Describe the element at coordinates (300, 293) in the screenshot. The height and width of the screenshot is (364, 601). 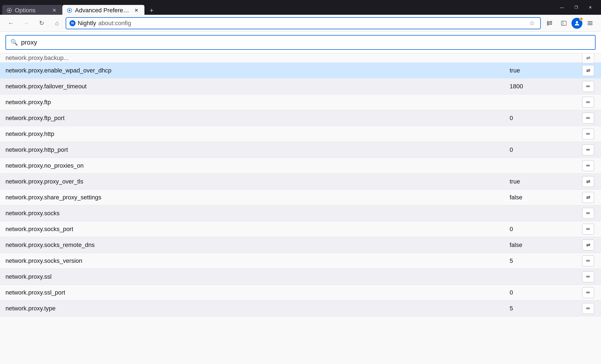
I see `table-row: network.proxy.ssl_port0✏` at that location.